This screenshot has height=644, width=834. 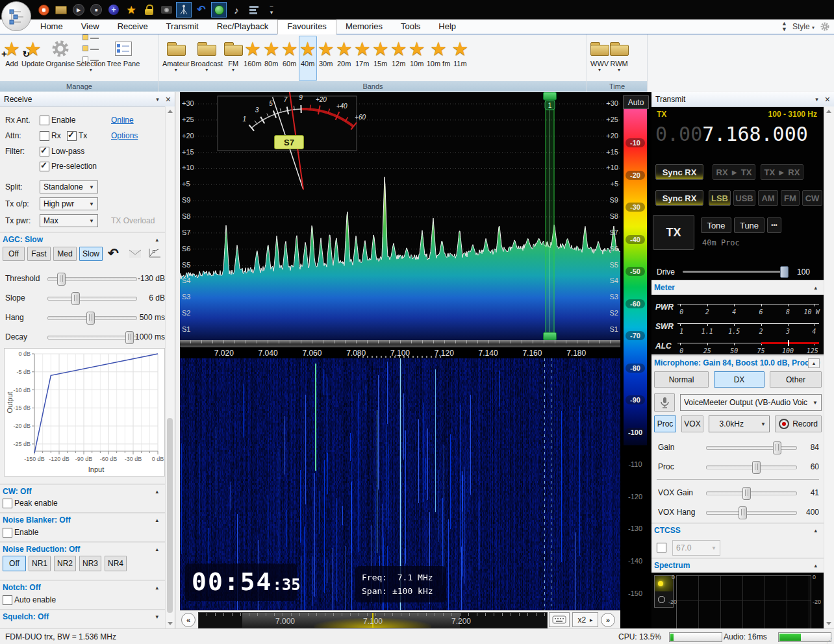 I want to click on ctcss-enable-checkbox, so click(x=661, y=548).